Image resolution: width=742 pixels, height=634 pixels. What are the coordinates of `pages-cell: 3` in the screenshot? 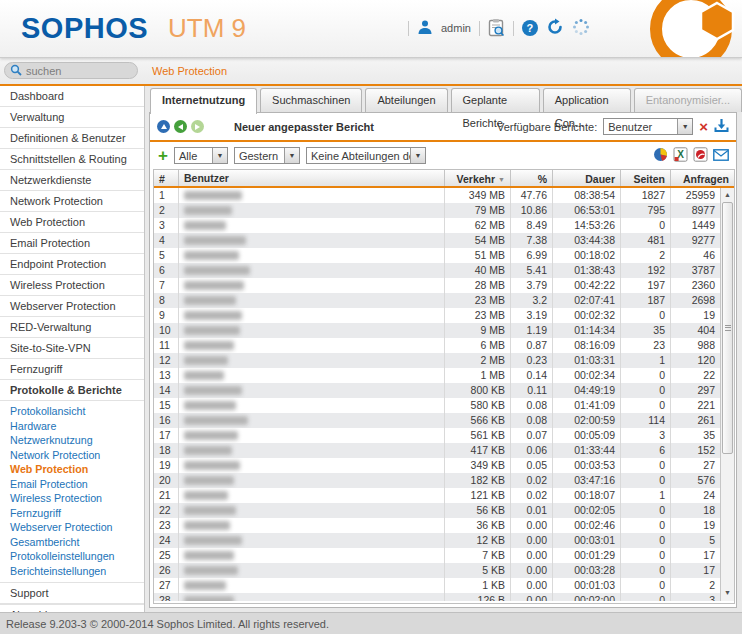 It's located at (646, 436).